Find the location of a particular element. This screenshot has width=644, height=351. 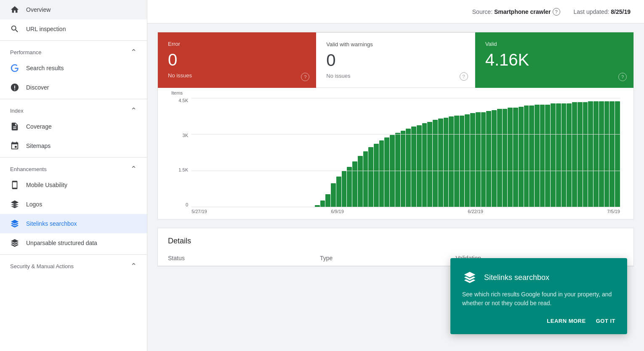

learn-more-button: LEARN MORE is located at coordinates (566, 321).